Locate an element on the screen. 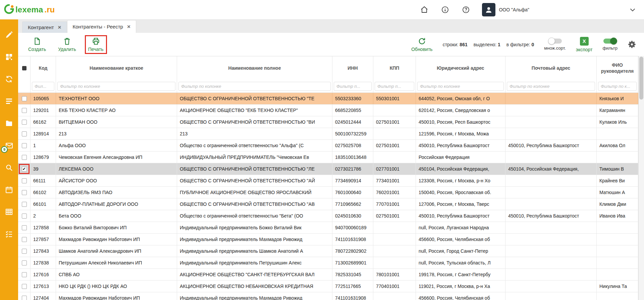 Image resolution: width=644 pixels, height=300 pixels. table-row: 105065ТЕХНОТЕНТ ООООБЩЕСТВО С ОГРАНИЧЕНН… is located at coordinates (328, 99).